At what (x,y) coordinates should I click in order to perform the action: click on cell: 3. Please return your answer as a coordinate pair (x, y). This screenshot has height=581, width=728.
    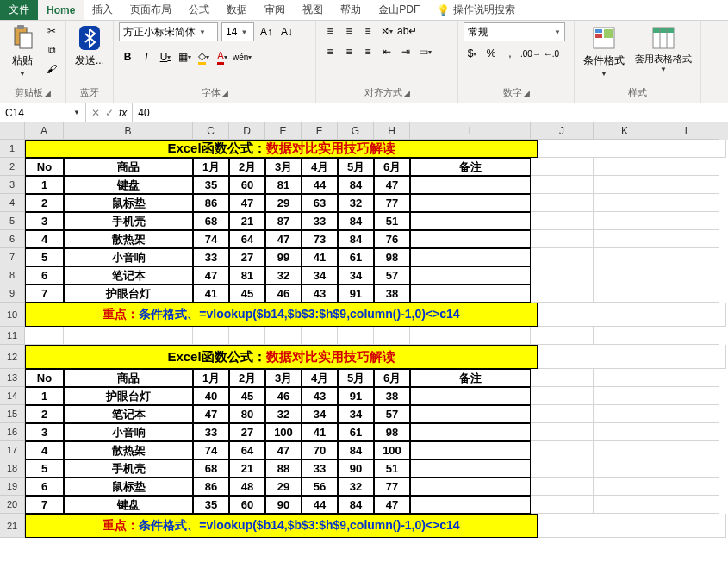
    Looking at the image, I should click on (45, 433).